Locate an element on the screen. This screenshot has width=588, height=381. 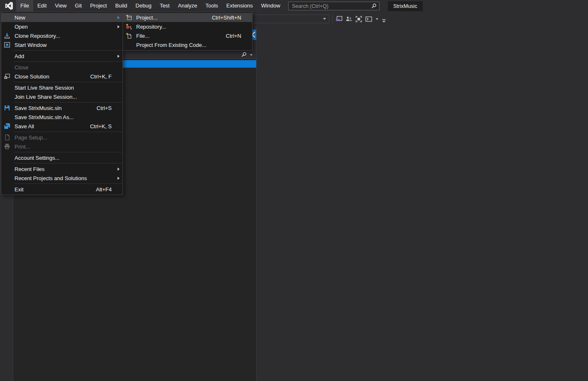
menu-item-exit: ExitAlt+F4 is located at coordinates (62, 189).